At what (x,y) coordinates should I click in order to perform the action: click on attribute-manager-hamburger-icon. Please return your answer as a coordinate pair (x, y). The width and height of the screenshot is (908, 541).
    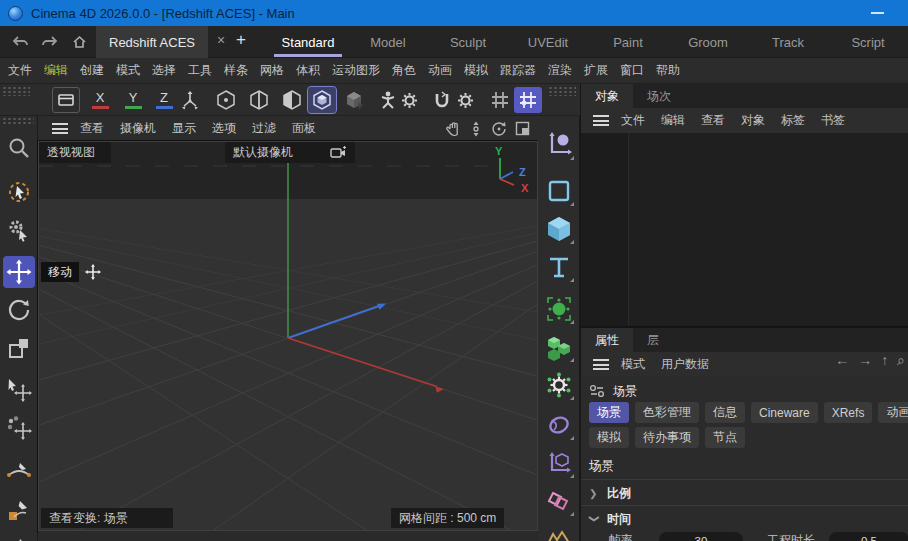
    Looking at the image, I should click on (601, 364).